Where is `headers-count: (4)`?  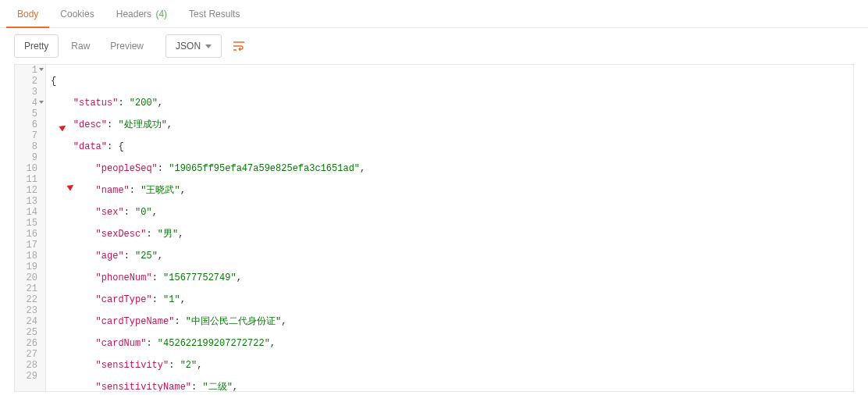 headers-count: (4) is located at coordinates (161, 14).